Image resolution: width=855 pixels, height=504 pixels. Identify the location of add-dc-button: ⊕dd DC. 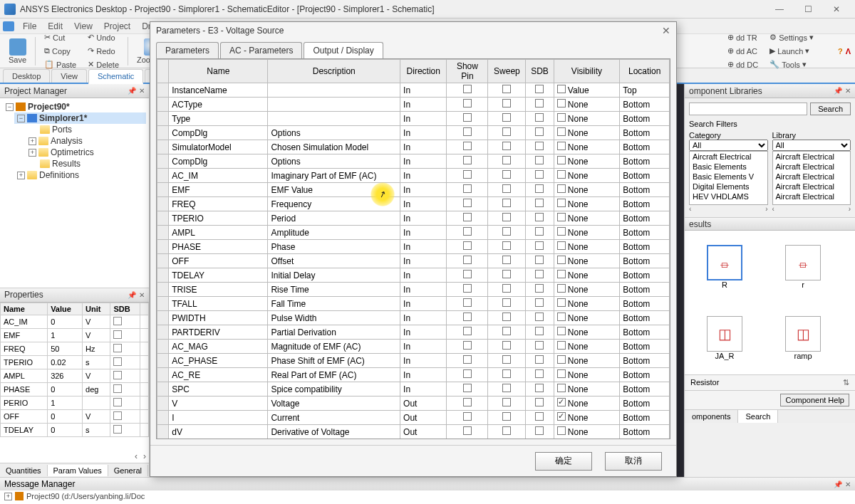
(742, 64).